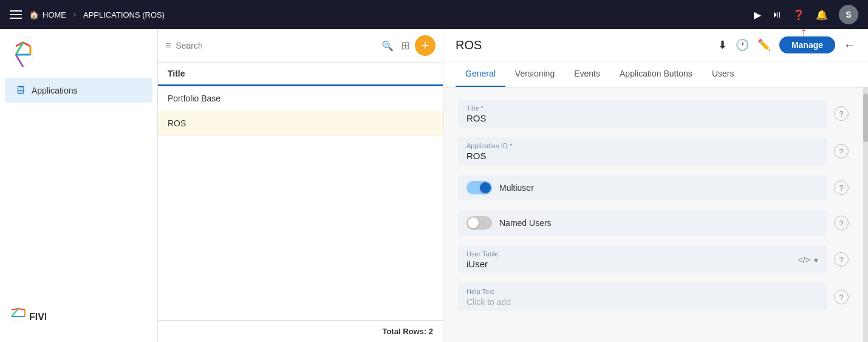  Describe the element at coordinates (643, 146) in the screenshot. I see `appid-label: Application ID *` at that location.